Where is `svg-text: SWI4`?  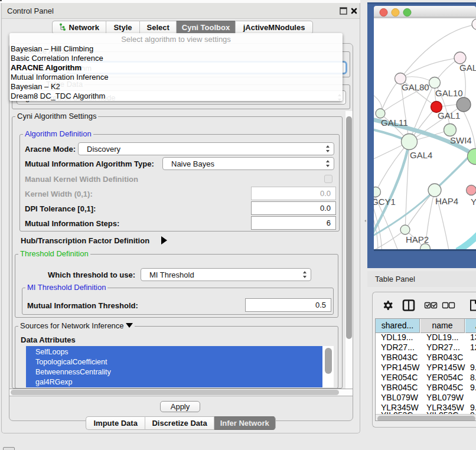 svg-text: SWI4 is located at coordinates (461, 141).